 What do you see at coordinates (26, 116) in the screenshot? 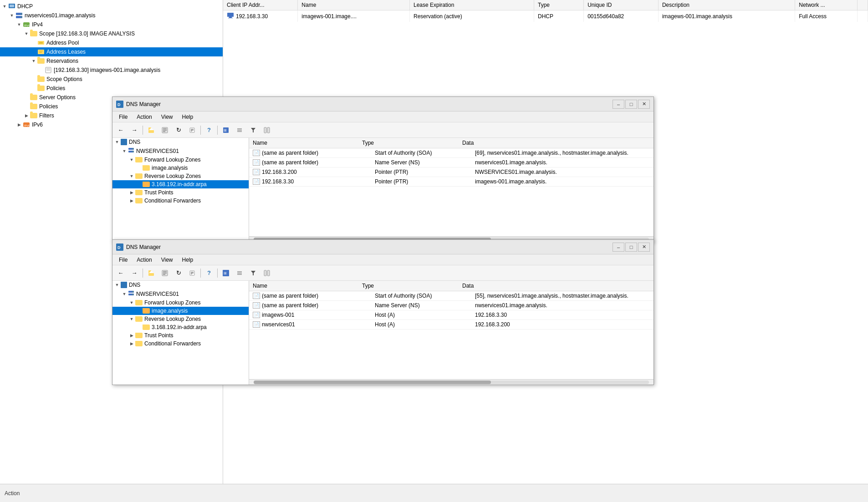
I see `expand-filters: ▶` at bounding box center [26, 116].